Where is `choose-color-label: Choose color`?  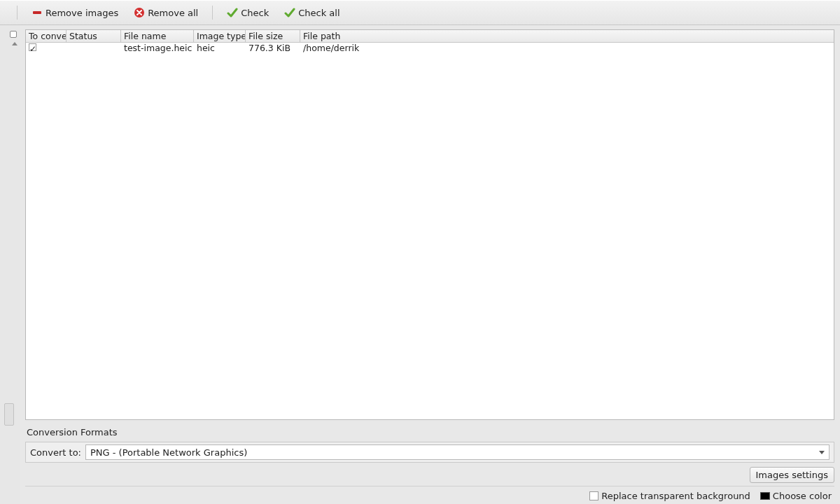 choose-color-label: Choose color is located at coordinates (802, 496).